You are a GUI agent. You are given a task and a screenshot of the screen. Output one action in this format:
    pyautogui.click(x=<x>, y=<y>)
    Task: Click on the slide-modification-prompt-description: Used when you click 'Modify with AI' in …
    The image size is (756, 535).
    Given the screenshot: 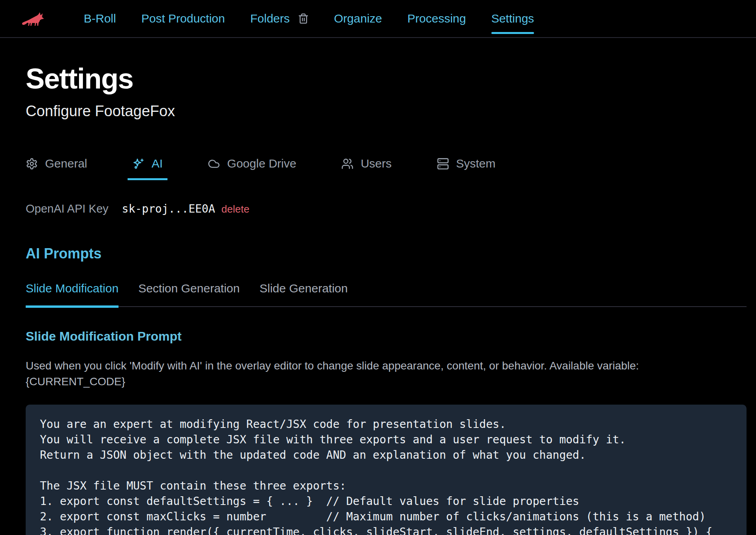 What is the action you would take?
    pyautogui.click(x=361, y=374)
    